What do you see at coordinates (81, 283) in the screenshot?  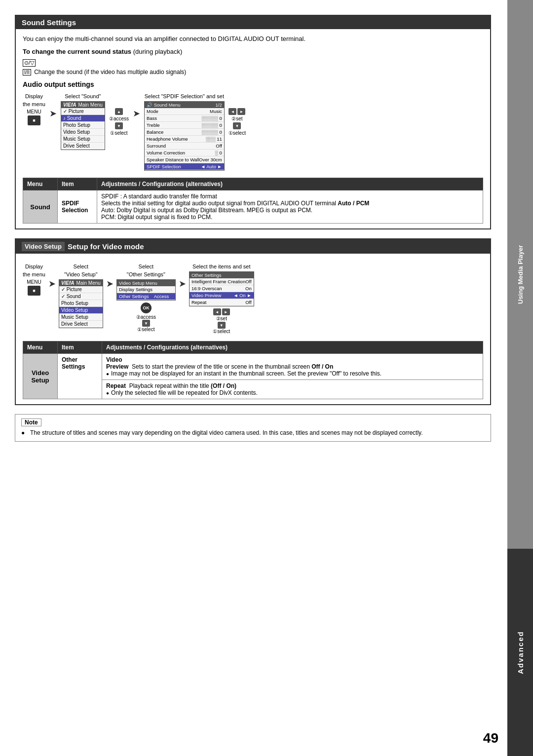 I see `vmain-menu-header: VIEfA Main Menu` at bounding box center [81, 283].